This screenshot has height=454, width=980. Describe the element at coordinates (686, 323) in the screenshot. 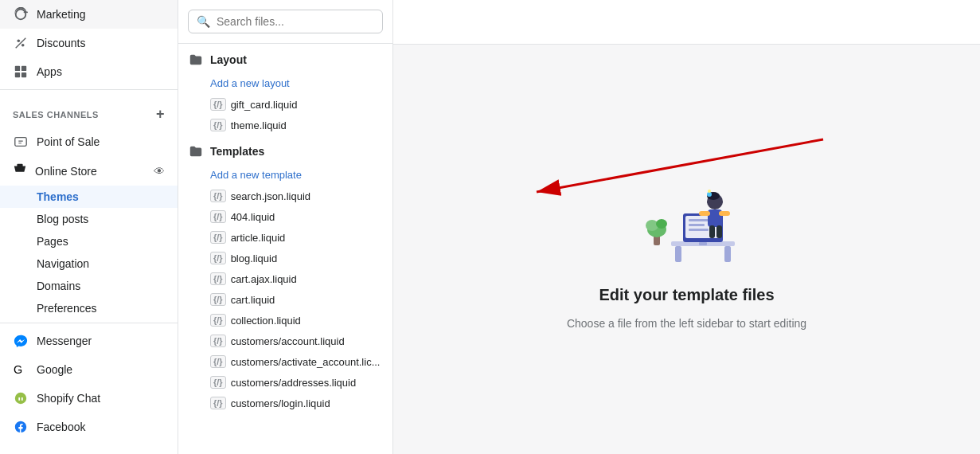

I see `editor-subtitle: Choose a file from the left sidebar to s…` at that location.